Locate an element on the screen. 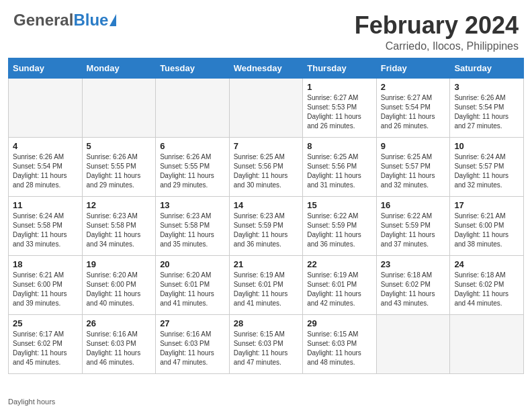 The height and width of the screenshot is (411, 532). day-info: Sunrise: 6:22 AM Sunset: 5:59 PM Dayligh… is located at coordinates (414, 230).